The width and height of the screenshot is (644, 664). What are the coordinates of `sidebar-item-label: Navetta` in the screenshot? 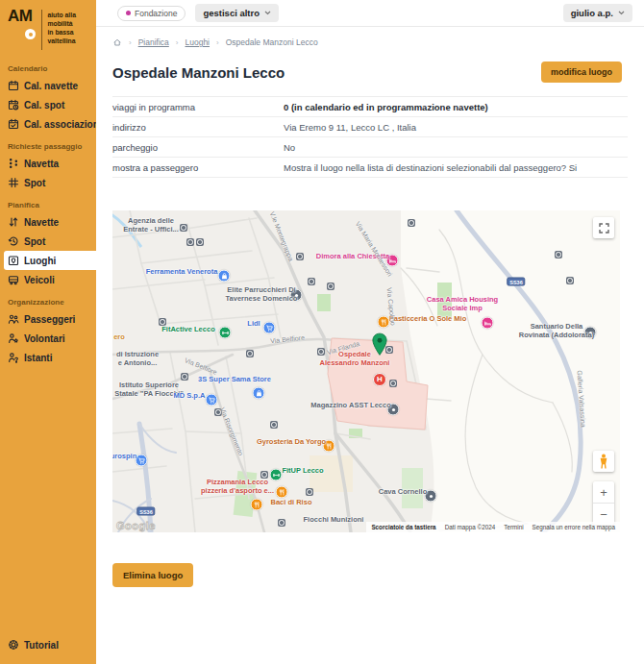 It's located at (41, 163).